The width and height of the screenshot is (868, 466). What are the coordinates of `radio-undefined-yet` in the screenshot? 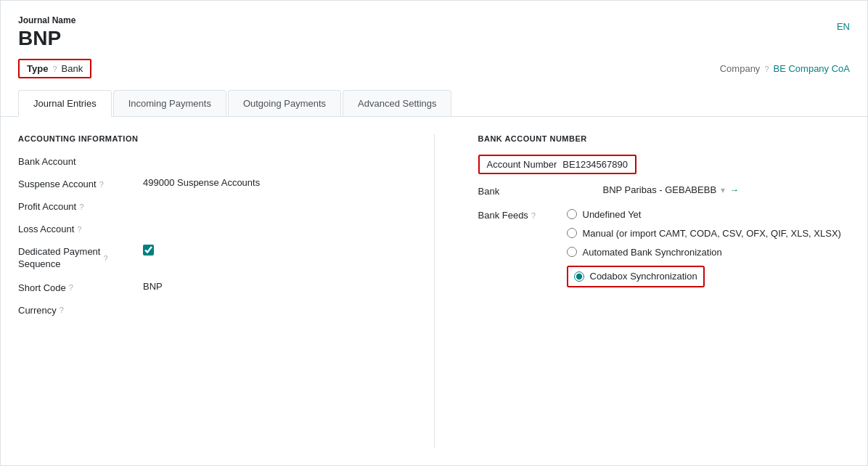 It's located at (572, 214).